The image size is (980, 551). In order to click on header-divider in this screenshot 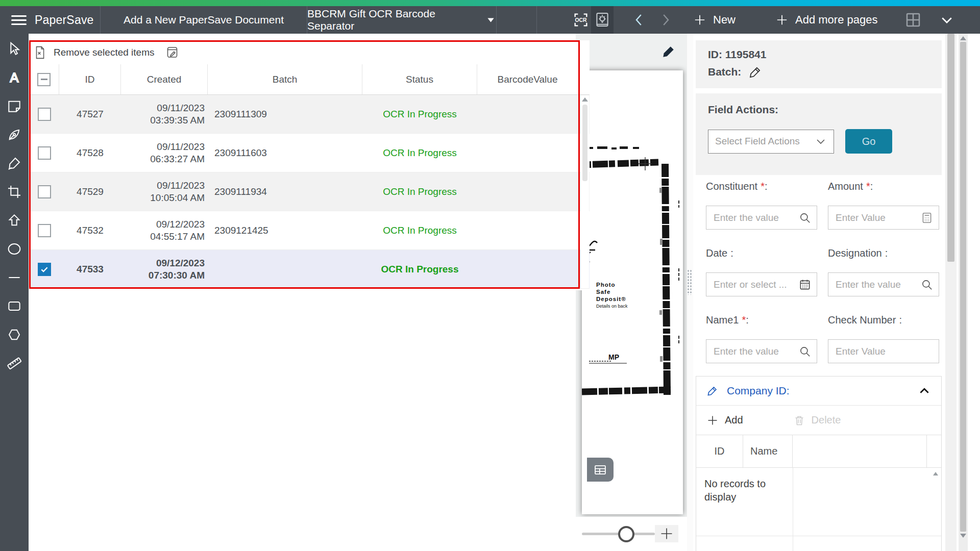, I will do `click(496, 20)`.